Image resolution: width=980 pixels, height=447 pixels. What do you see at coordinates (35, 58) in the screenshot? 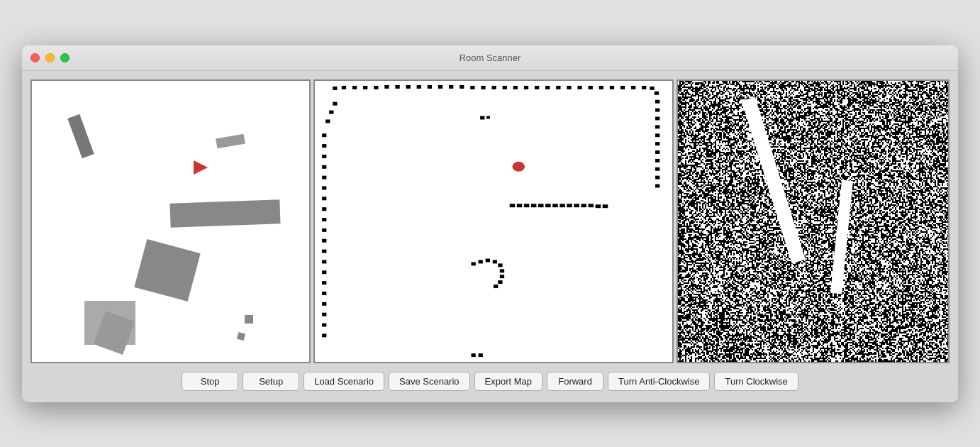
I see `close-button` at bounding box center [35, 58].